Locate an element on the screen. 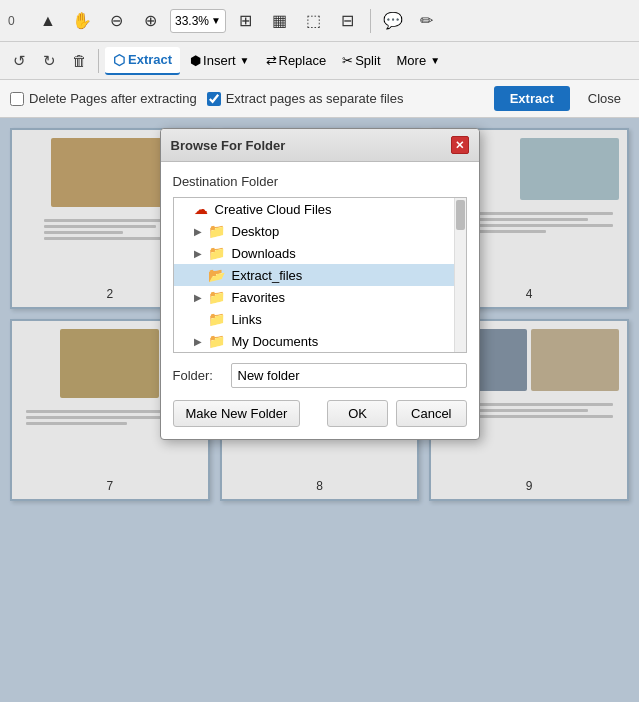 Image resolution: width=639 pixels, height=702 pixels. toolbar-extract: Delete Pages after extracting Extract pa… is located at coordinates (320, 99).